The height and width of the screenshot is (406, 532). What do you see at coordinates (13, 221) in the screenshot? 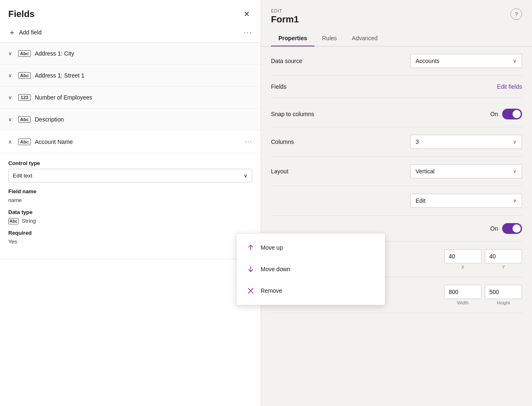
I see `data-type-badge: Abc` at bounding box center [13, 221].